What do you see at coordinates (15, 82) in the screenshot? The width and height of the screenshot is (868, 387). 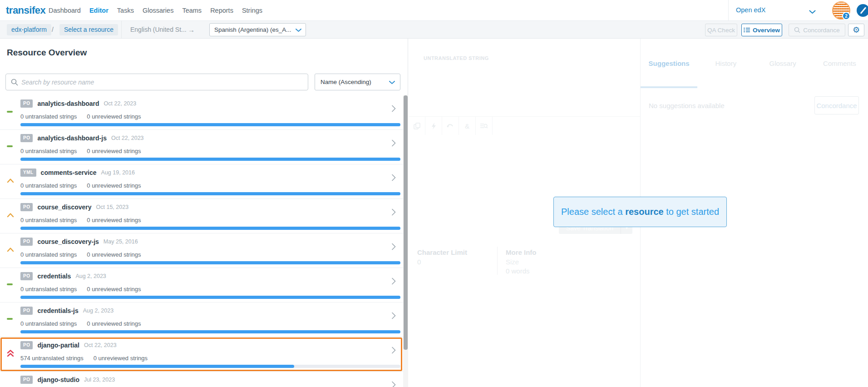 I see `search-icon` at bounding box center [15, 82].